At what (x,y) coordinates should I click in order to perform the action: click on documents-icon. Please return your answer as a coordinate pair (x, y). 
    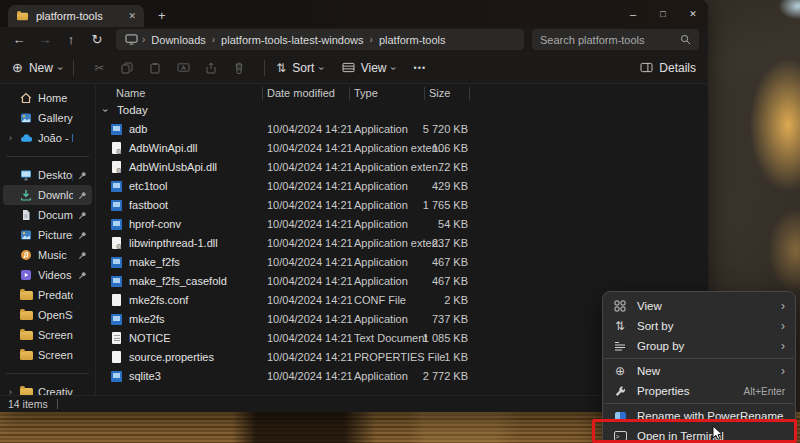
    Looking at the image, I should click on (26, 215).